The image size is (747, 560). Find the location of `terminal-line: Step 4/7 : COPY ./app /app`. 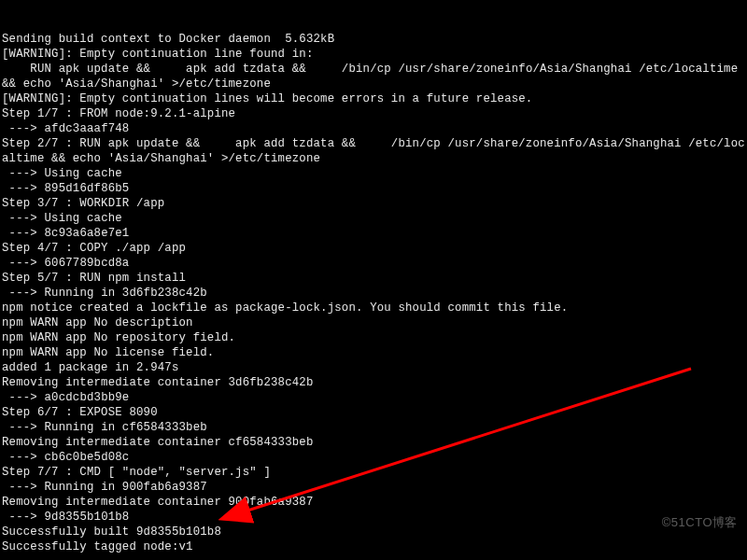

terminal-line: Step 4/7 : COPY ./app /app is located at coordinates (374, 248).